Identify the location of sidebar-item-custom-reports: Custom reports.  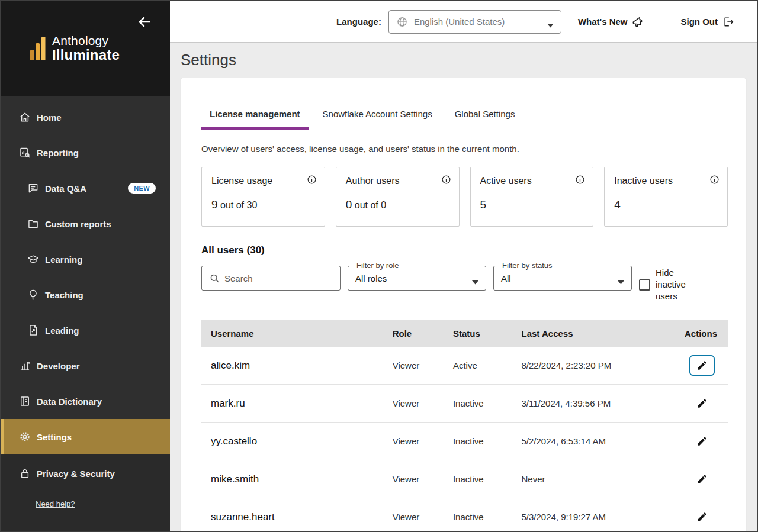
(85, 224).